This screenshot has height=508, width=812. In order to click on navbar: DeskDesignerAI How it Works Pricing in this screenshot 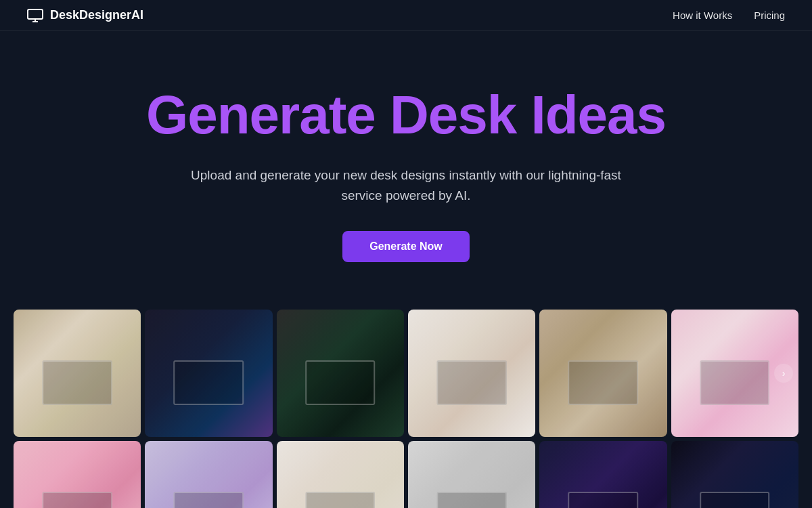, I will do `click(406, 16)`.